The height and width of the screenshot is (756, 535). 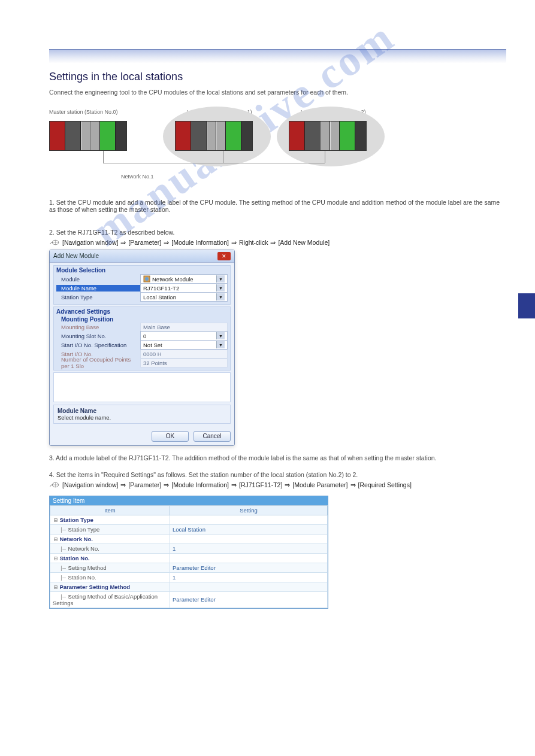 I want to click on group-advanced-settings: Advanced Settings, so click(x=142, y=311).